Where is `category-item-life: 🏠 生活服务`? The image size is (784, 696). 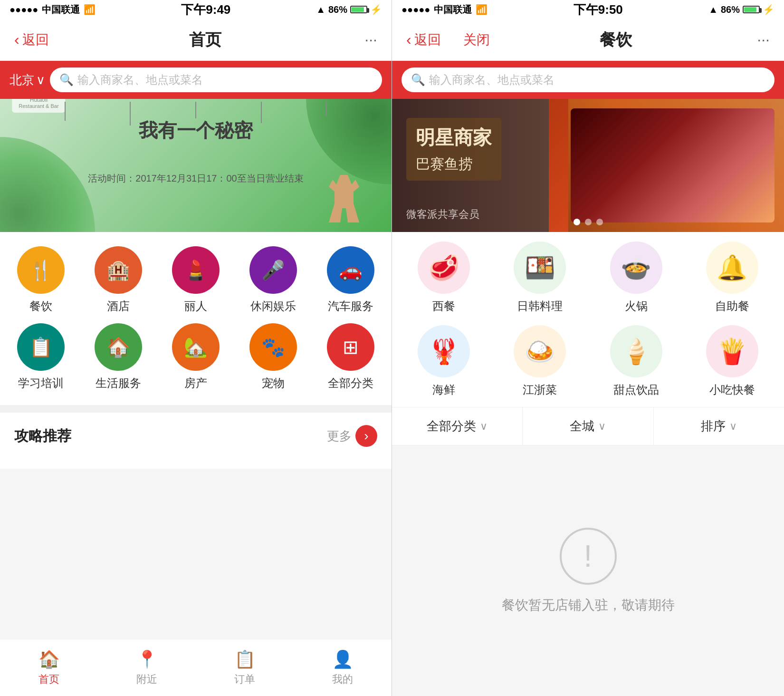
category-item-life: 🏠 生活服务 is located at coordinates (119, 357).